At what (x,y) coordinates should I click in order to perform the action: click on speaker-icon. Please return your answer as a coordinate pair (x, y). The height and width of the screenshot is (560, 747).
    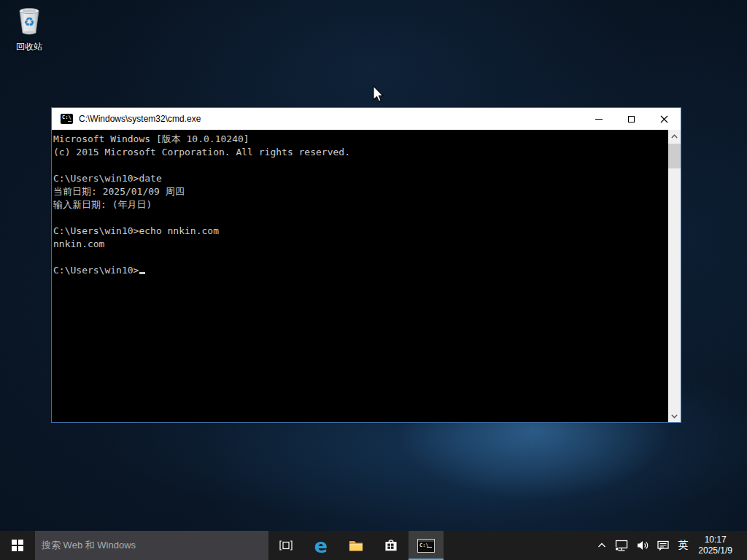
    Looking at the image, I should click on (643, 545).